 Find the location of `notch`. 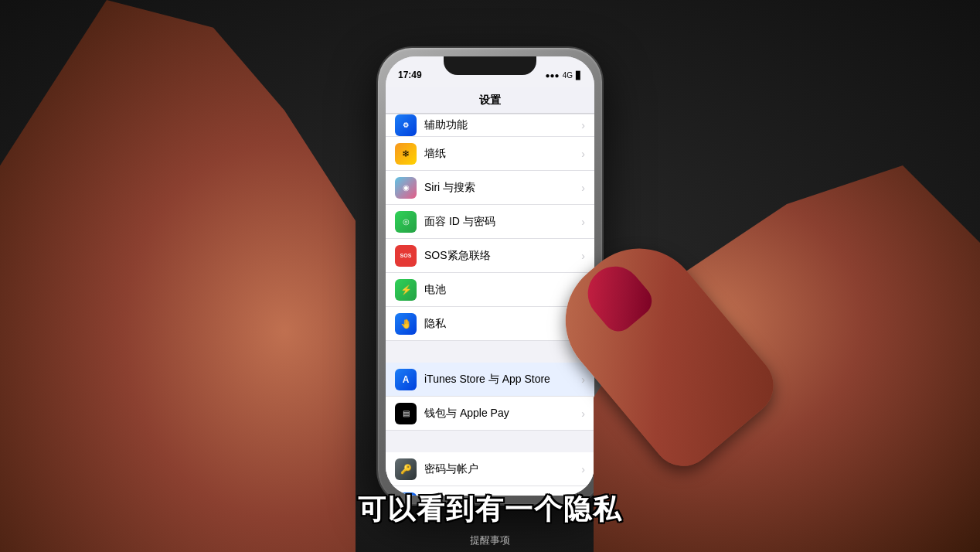

notch is located at coordinates (490, 66).